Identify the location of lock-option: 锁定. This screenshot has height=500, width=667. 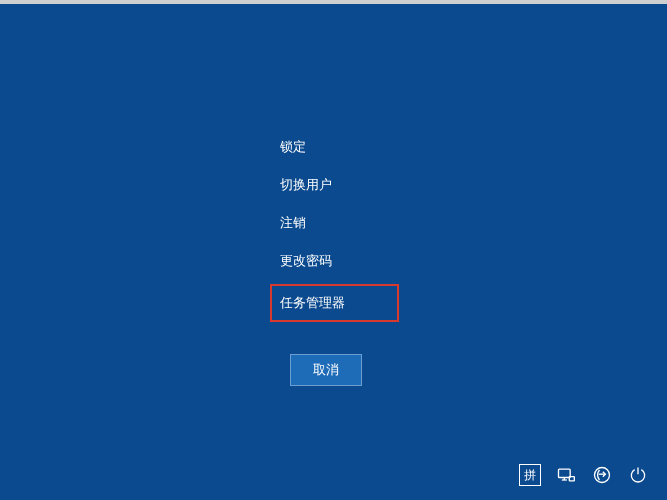
(293, 147).